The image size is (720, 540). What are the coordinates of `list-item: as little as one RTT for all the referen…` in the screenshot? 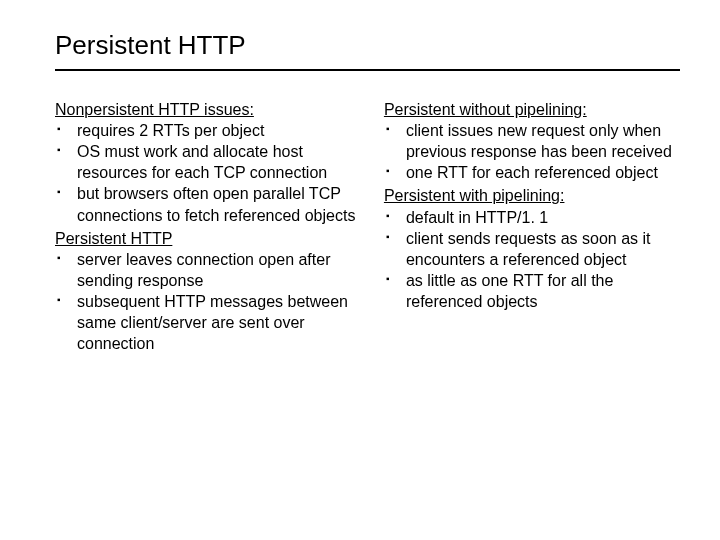 It's located at (532, 291).